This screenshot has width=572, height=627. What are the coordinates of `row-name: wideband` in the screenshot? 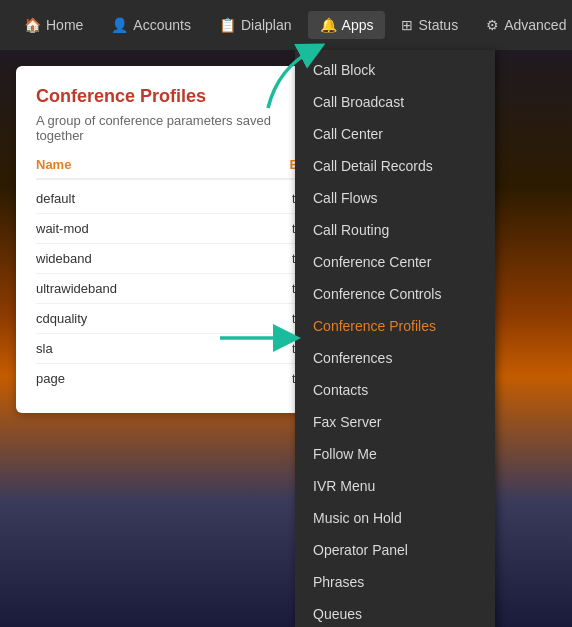 It's located at (156, 258).